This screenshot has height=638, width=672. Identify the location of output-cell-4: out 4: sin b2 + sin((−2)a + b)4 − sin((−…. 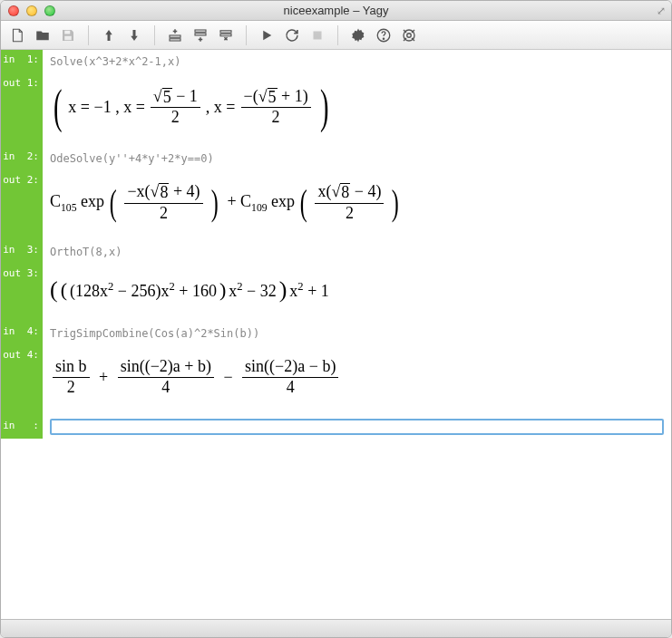
(336, 381).